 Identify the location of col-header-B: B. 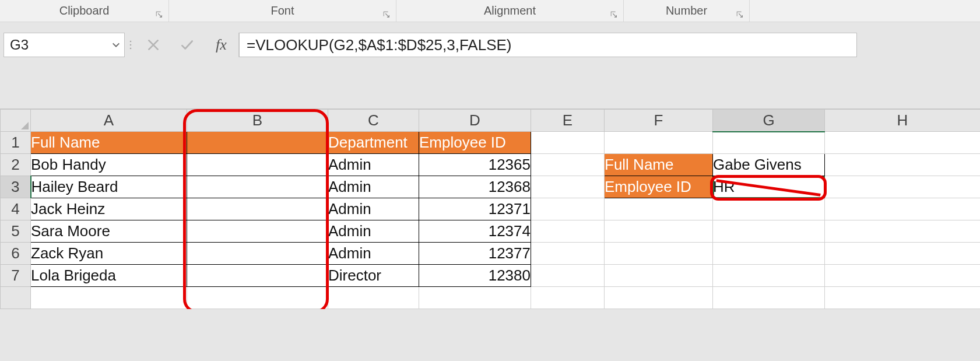
(258, 121).